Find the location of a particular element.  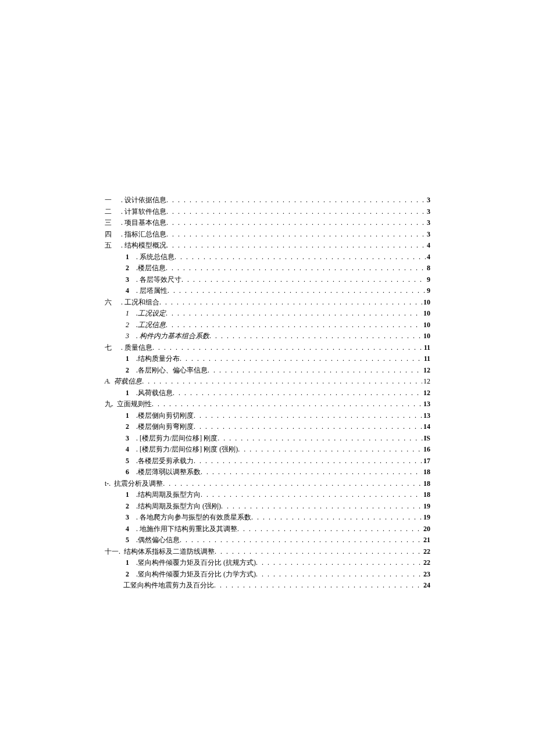

toc-label: . 构件内力基本组合系数 is located at coordinates (172, 336).